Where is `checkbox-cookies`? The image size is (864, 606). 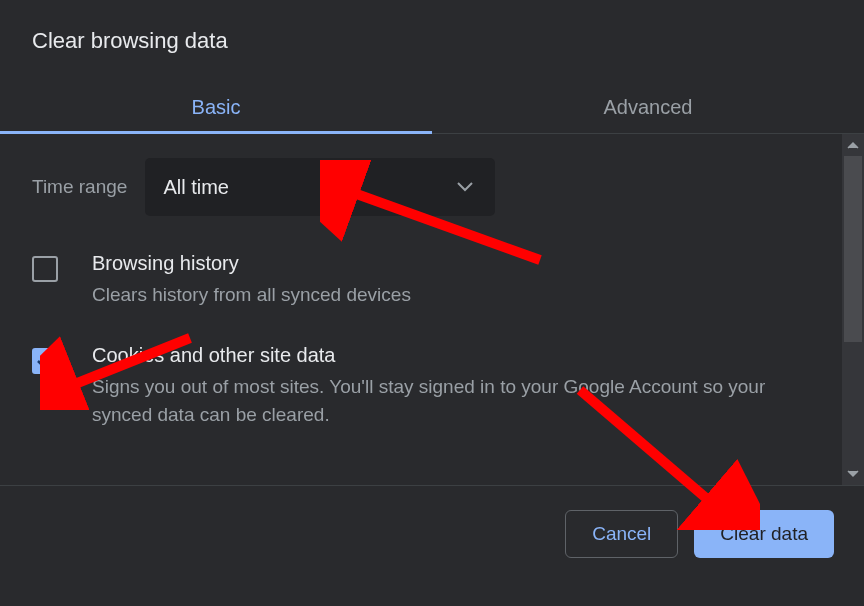 checkbox-cookies is located at coordinates (45, 361).